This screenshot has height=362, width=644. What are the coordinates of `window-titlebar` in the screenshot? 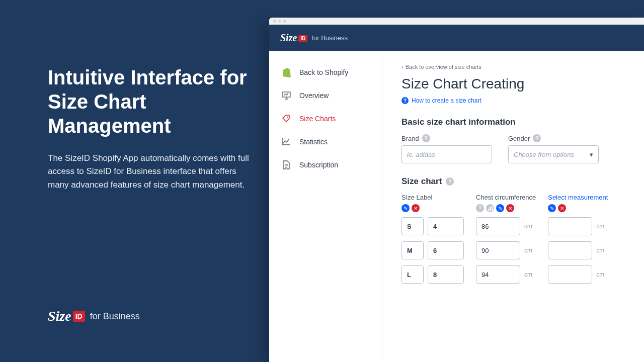 It's located at (457, 21).